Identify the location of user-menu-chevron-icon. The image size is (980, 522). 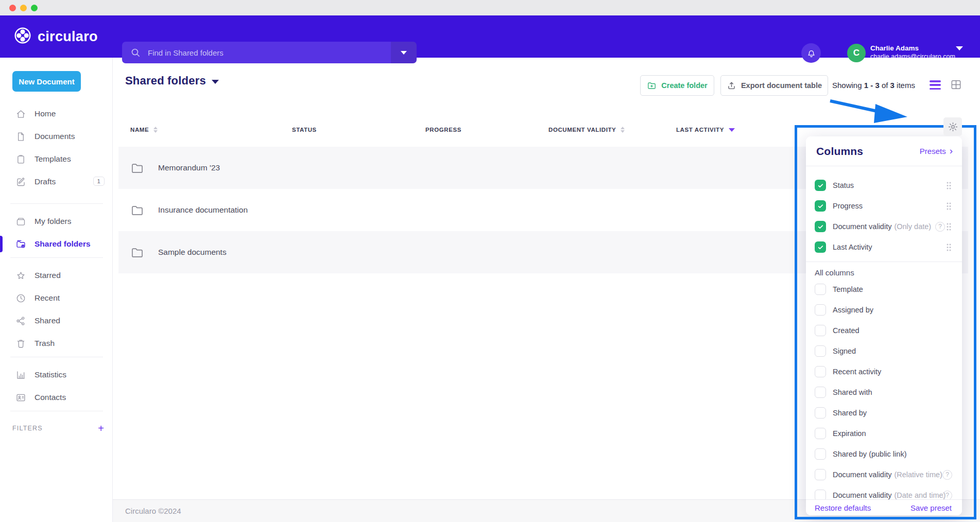
(959, 55).